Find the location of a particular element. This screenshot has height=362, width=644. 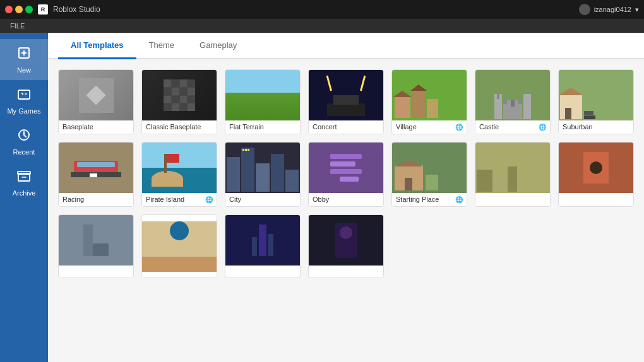

template-label-row3d is located at coordinates (179, 275).